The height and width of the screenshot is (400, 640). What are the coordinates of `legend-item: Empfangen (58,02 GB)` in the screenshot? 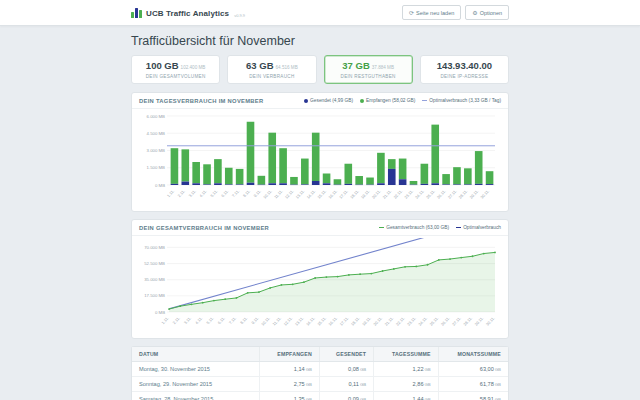 It's located at (388, 100).